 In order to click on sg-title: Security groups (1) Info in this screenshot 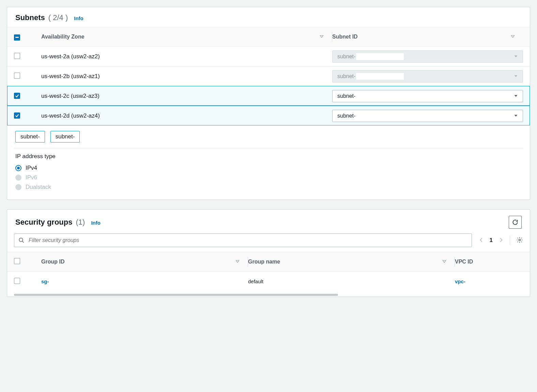, I will do `click(58, 222)`.